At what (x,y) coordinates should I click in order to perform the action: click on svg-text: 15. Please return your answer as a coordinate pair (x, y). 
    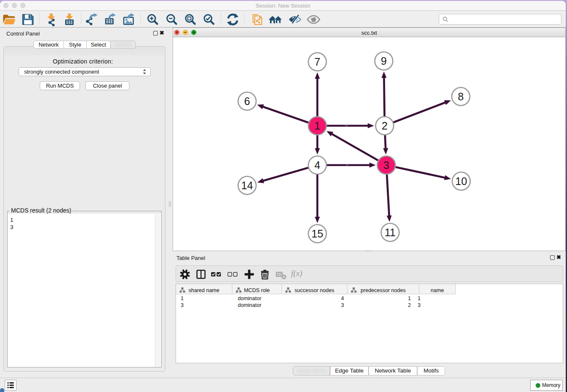
    Looking at the image, I should click on (317, 234).